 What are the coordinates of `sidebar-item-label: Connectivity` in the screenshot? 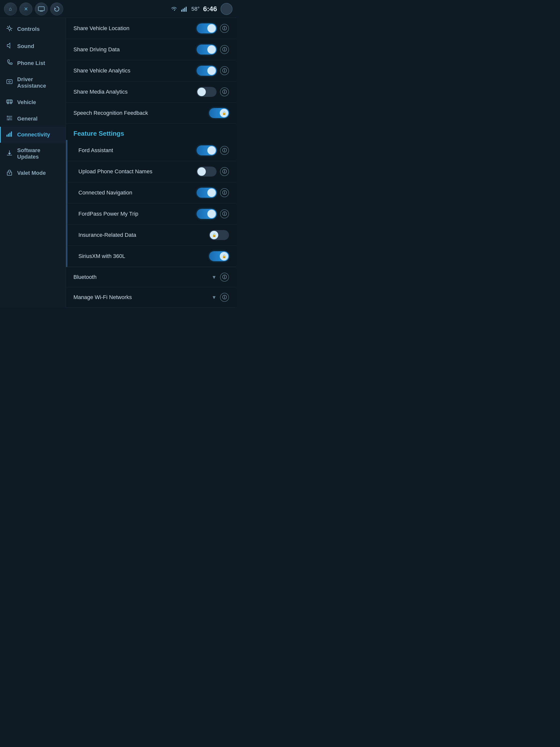 It's located at (34, 134).